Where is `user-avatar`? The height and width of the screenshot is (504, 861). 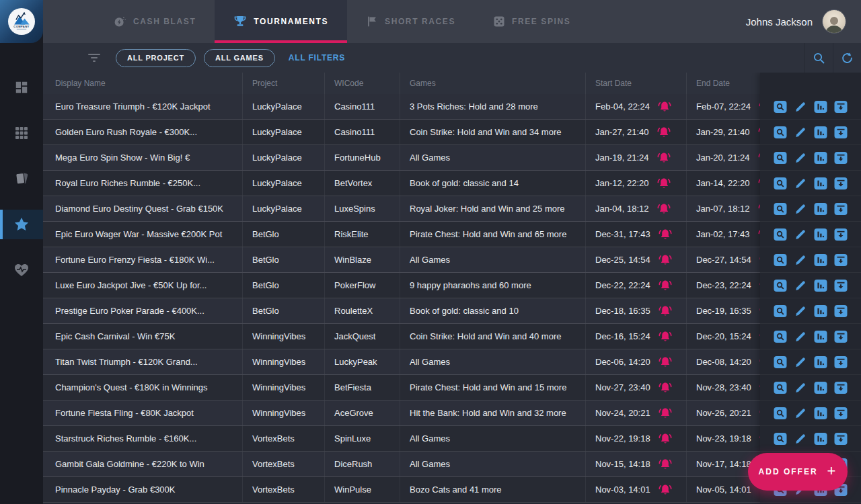
user-avatar is located at coordinates (834, 22).